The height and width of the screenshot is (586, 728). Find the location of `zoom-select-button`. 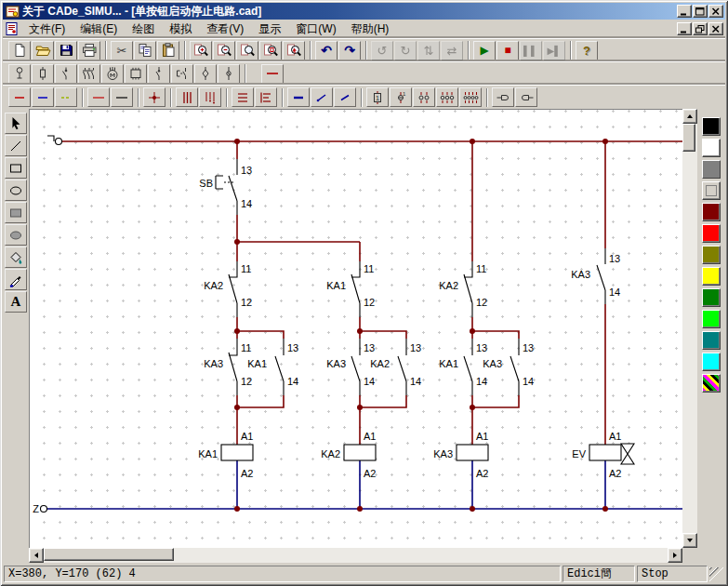

zoom-select-button is located at coordinates (294, 50).